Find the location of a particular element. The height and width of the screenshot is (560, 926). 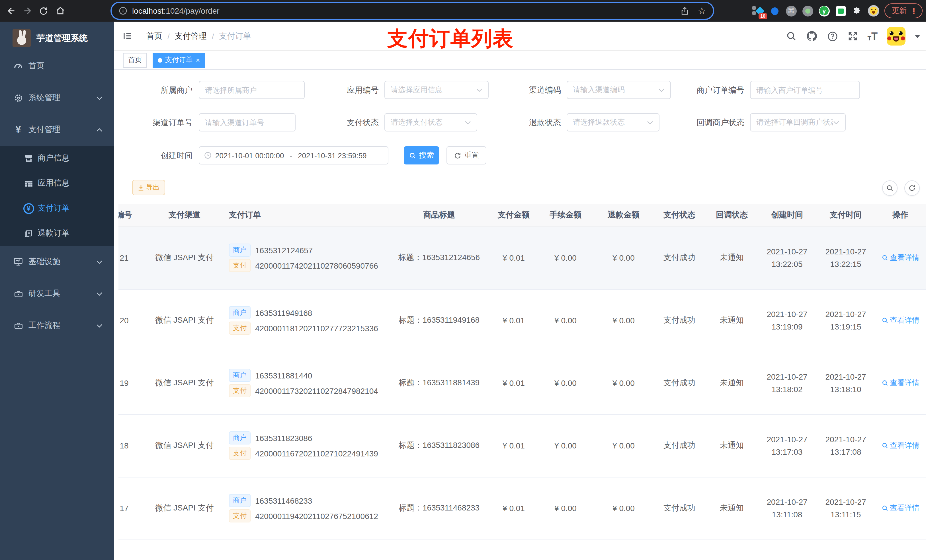

tag-home: 首页 is located at coordinates (135, 60).